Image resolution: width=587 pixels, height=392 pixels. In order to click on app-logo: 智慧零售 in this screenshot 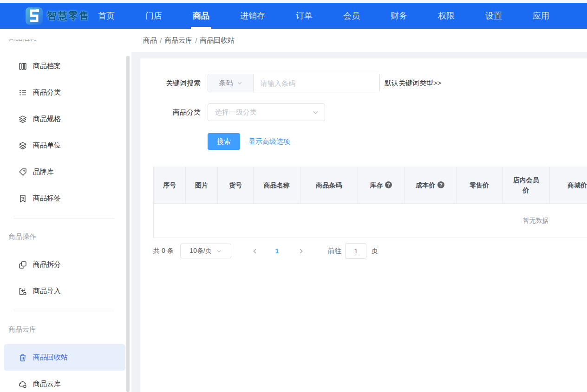, I will do `click(45, 16)`.